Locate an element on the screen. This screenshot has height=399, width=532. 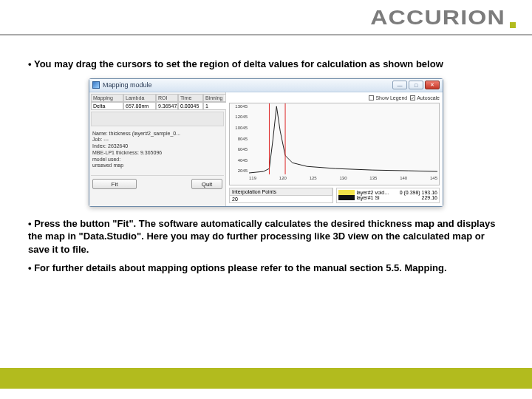
val-mapping: Delta is located at coordinates (107, 106).